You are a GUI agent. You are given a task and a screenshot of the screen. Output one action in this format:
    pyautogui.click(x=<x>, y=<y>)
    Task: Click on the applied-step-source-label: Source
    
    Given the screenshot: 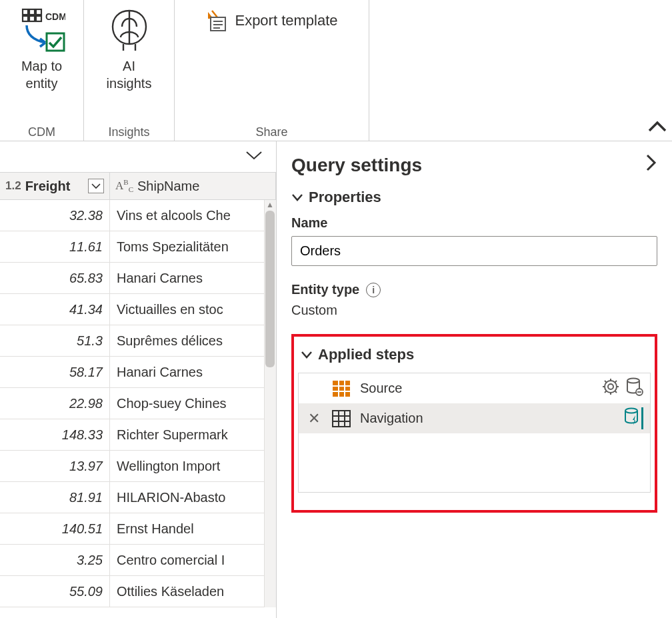 What is the action you would take?
    pyautogui.click(x=477, y=388)
    